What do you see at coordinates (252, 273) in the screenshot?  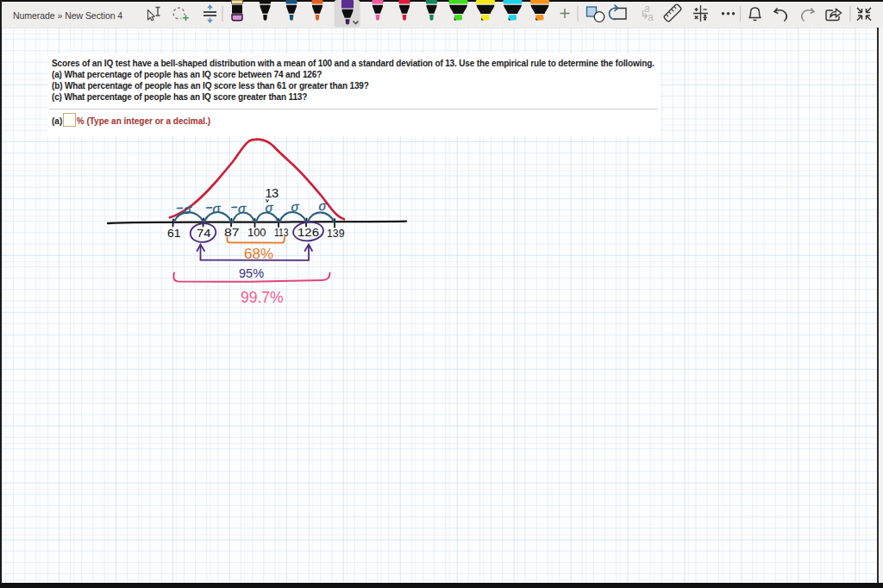 I see `svg-text: 95%` at bounding box center [252, 273].